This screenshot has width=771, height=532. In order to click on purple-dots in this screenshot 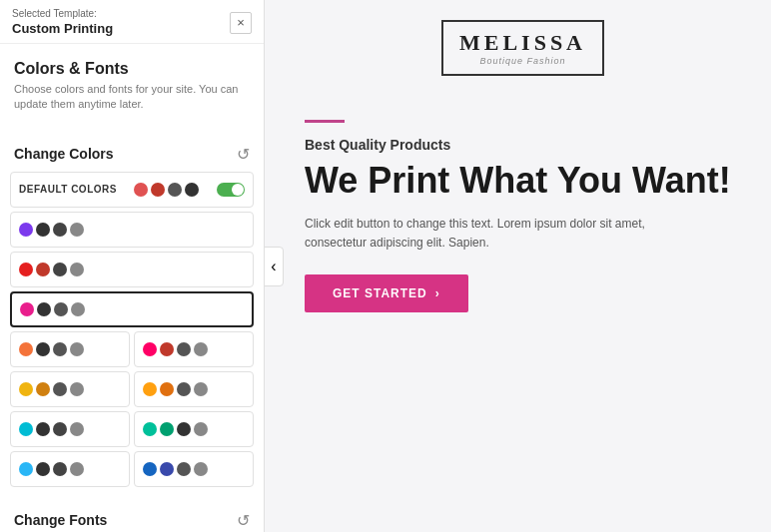, I will do `click(52, 230)`.